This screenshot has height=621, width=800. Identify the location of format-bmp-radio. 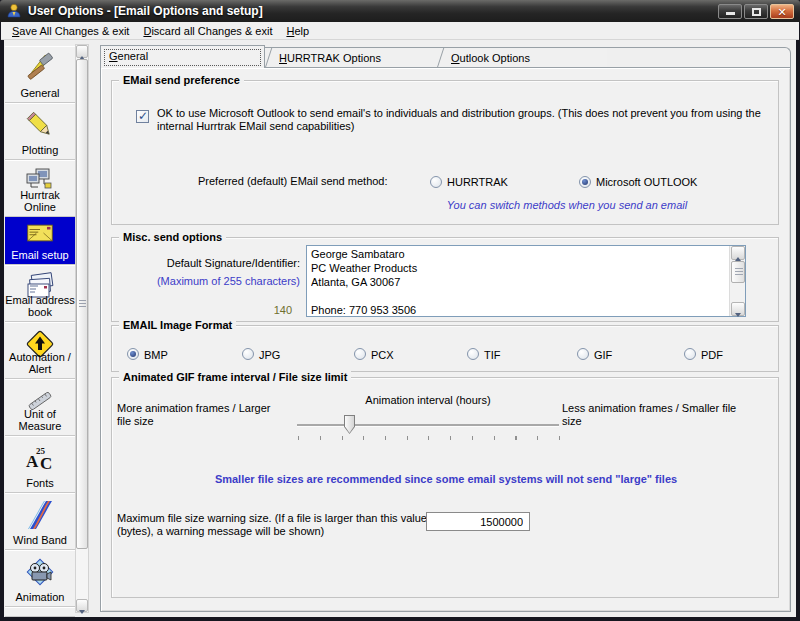
(133, 354).